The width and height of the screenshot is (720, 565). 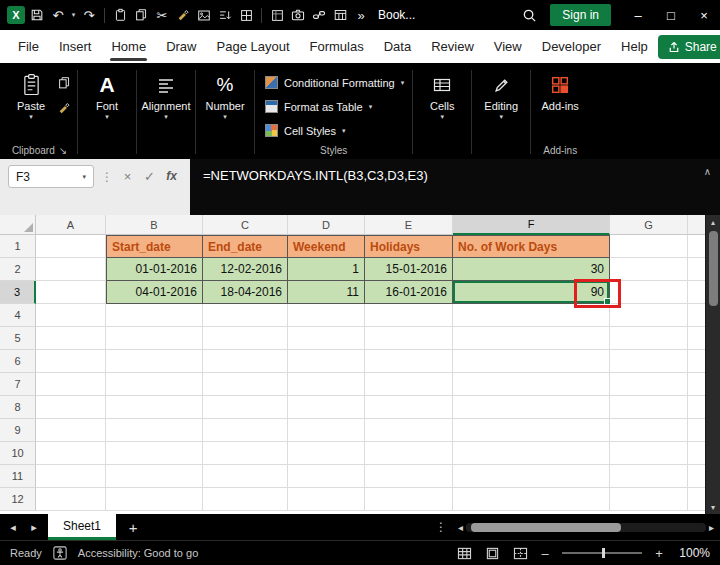 What do you see at coordinates (71, 408) in the screenshot?
I see `cell-A8` at bounding box center [71, 408].